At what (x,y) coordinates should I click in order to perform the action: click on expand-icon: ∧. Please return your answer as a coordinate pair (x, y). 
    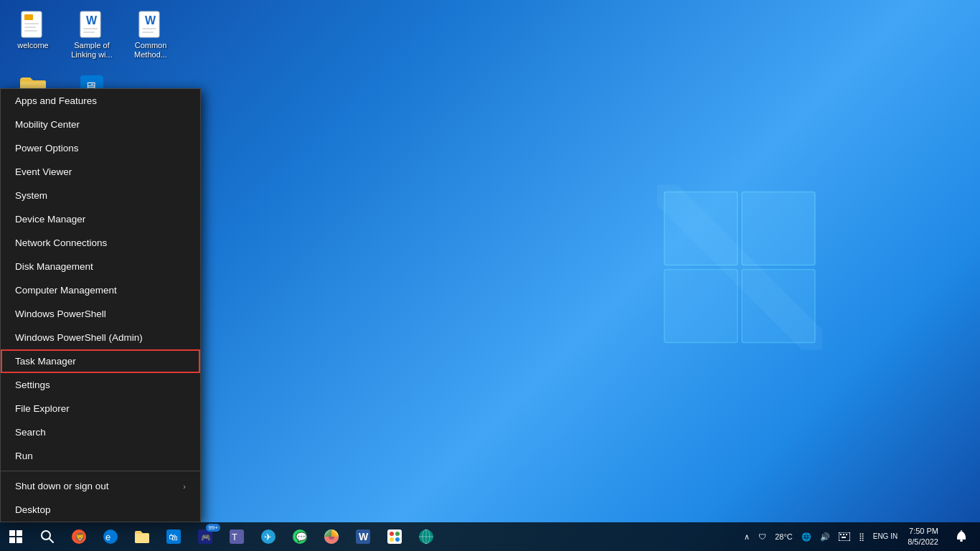
    Looking at the image, I should click on (747, 537).